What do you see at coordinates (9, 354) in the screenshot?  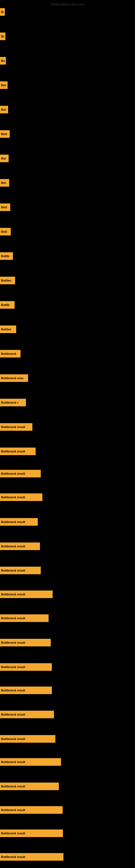 I see `bar-label: Bottleneck` at bounding box center [9, 354].